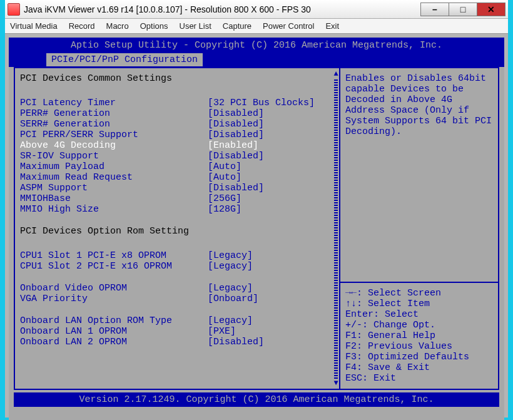 This screenshot has width=513, height=420. I want to click on setting-row: Onboard LAN 2 OPROM[Disabled], so click(178, 342).